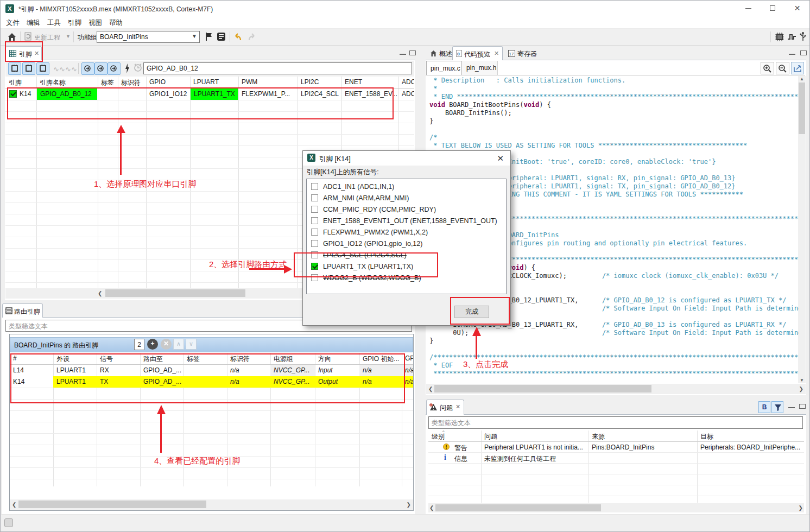 This screenshot has height=532, width=810. What do you see at coordinates (750, 436) in the screenshot?
I see `problems-col-3: 目标` at bounding box center [750, 436].